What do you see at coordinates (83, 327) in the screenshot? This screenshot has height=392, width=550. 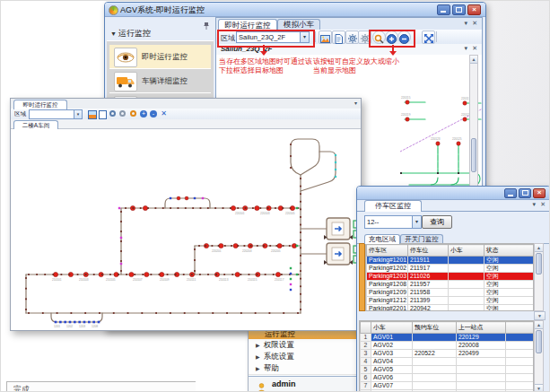 I see `svg-text: 1203` at bounding box center [83, 327].